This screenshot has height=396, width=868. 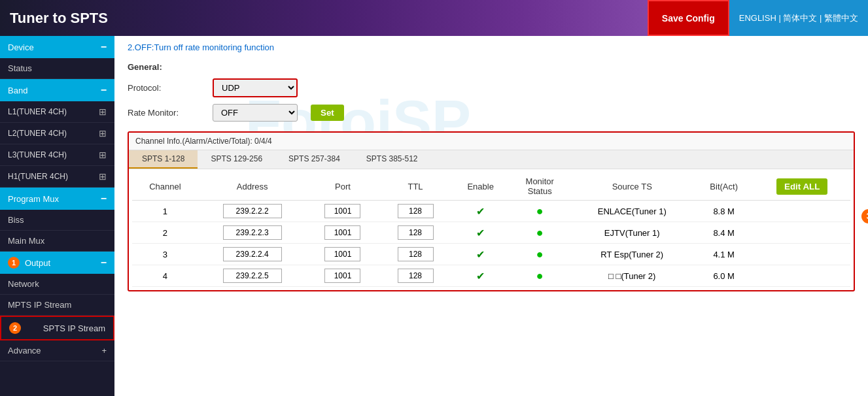 I want to click on save-config-button: Save Config, so click(x=688, y=18).